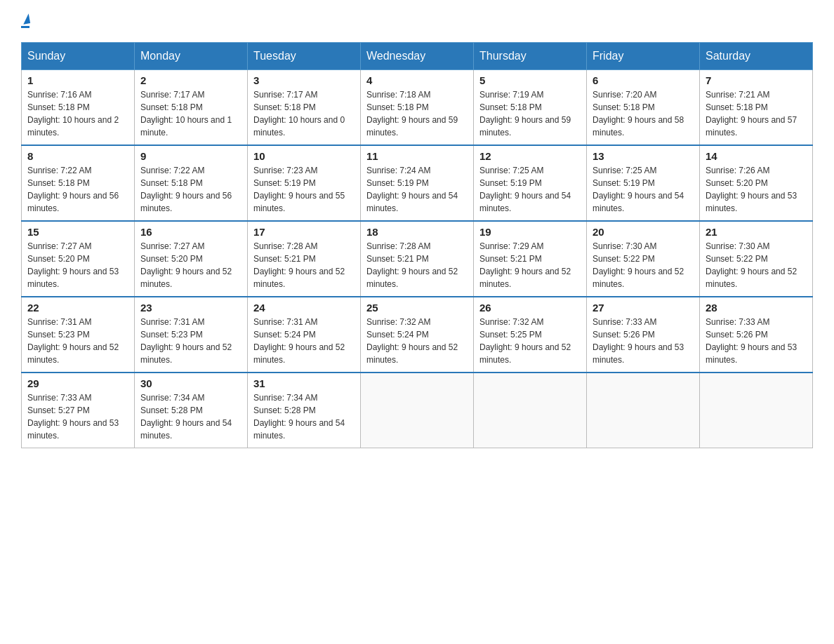  Describe the element at coordinates (304, 156) in the screenshot. I see `day-number: 10` at that location.